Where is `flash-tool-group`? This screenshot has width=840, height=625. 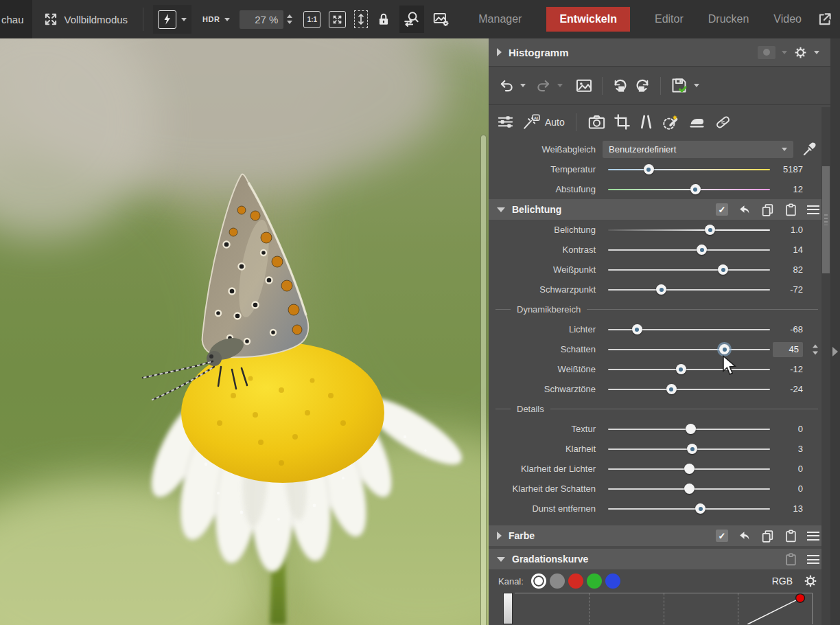
flash-tool-group is located at coordinates (172, 19).